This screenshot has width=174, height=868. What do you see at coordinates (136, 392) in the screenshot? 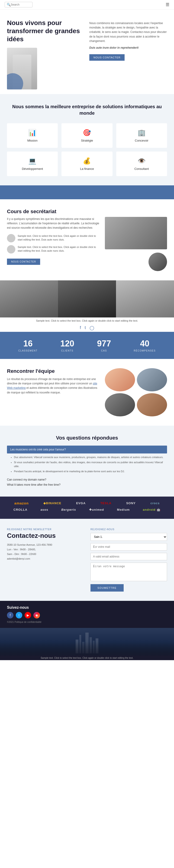
I see `team-right` at bounding box center [136, 392].